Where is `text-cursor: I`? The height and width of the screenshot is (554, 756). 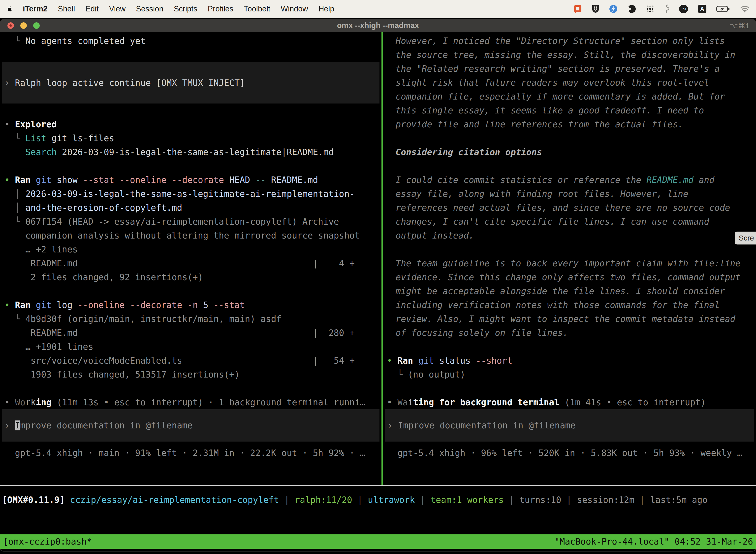 text-cursor: I is located at coordinates (17, 425).